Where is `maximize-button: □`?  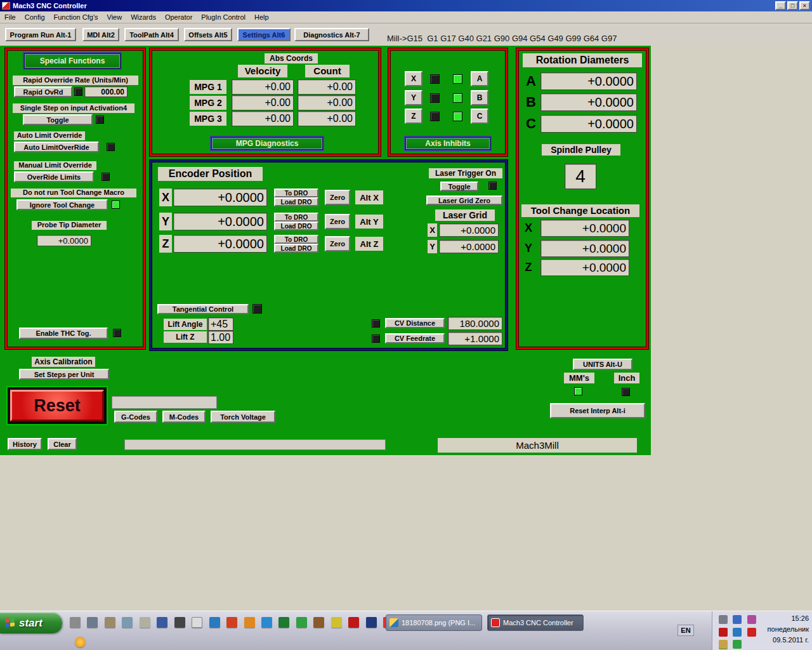
maximize-button: □ is located at coordinates (793, 6).